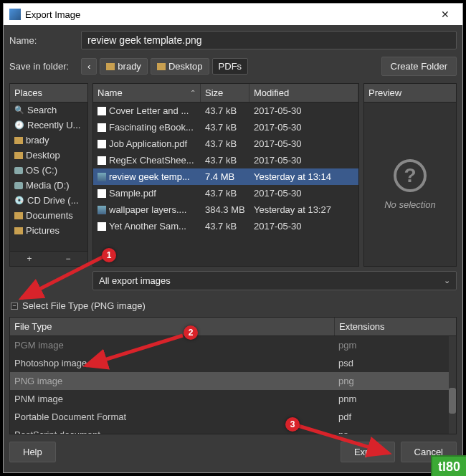 The width and height of the screenshot is (466, 476). Describe the element at coordinates (53, 201) in the screenshot. I see `place-label: CD Drive (...` at that location.